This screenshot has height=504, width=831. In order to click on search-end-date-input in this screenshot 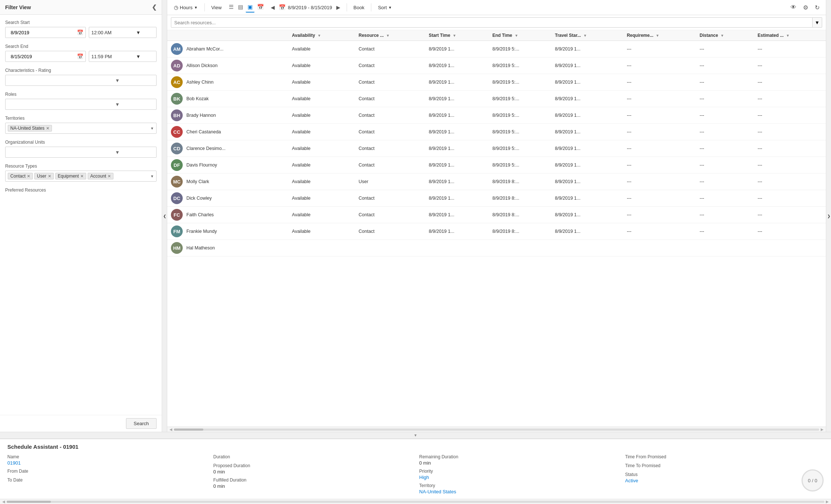, I will do `click(42, 56)`.